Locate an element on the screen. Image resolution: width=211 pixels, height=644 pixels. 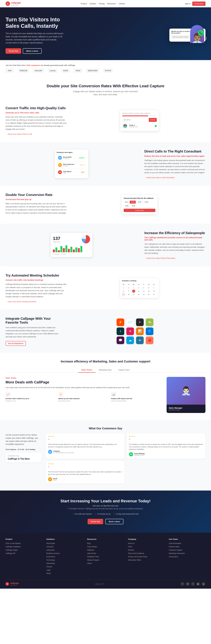
teams-tab-support: Support Team is located at coordinates (124, 370).